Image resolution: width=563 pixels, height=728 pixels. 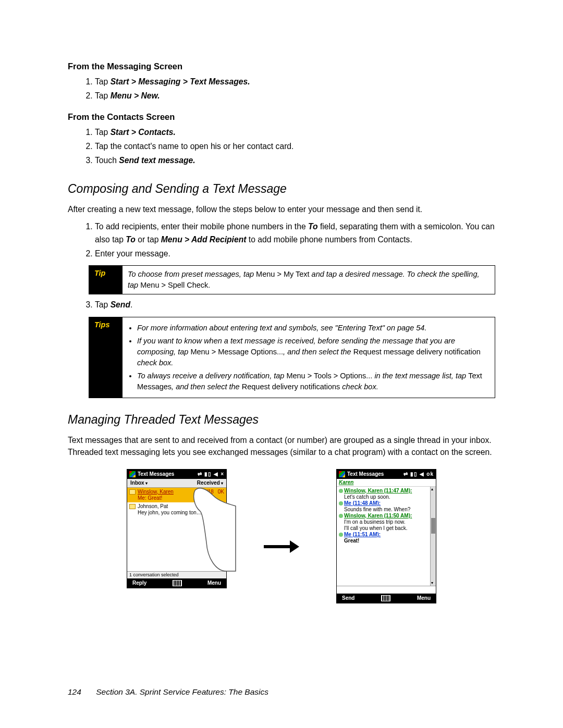 What do you see at coordinates (329, 240) in the screenshot?
I see `text: to add mobile phone numbers from Contact…` at bounding box center [329, 240].